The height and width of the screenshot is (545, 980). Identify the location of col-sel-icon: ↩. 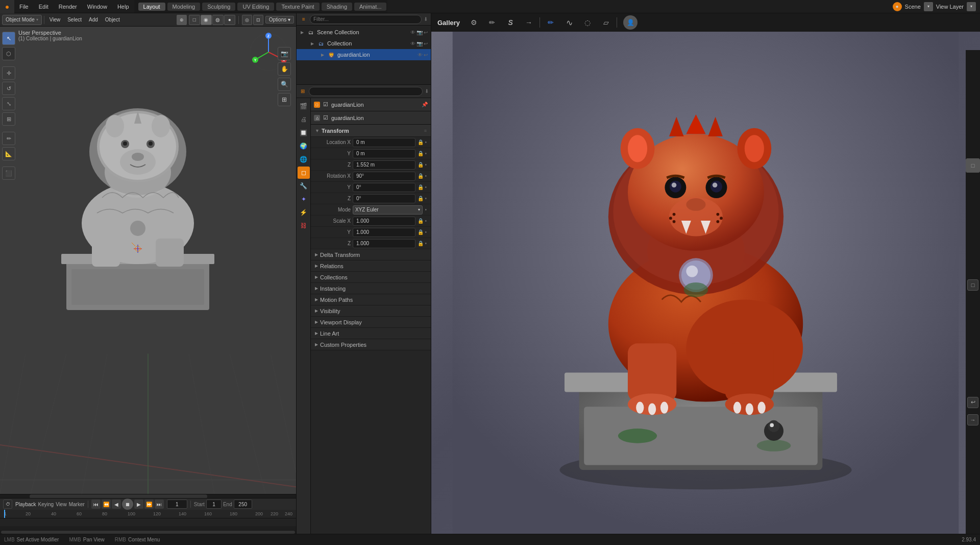
(426, 44).